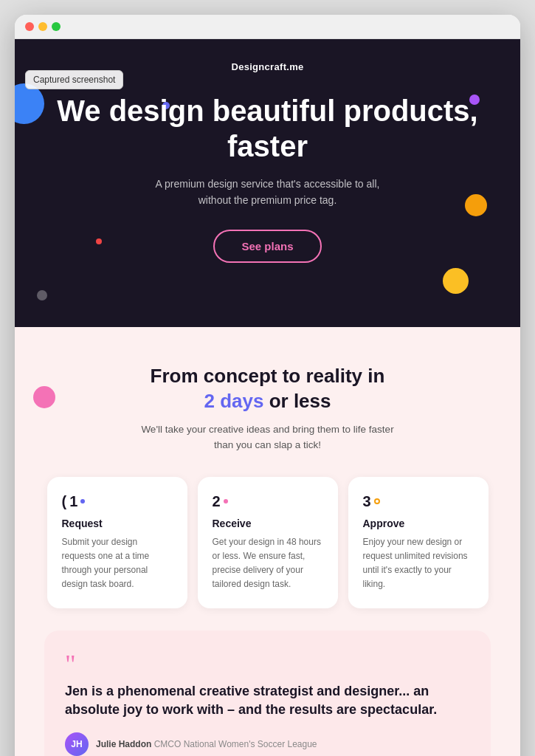 The width and height of the screenshot is (535, 756). What do you see at coordinates (124, 744) in the screenshot?
I see `author-name: Julie Haddon` at bounding box center [124, 744].